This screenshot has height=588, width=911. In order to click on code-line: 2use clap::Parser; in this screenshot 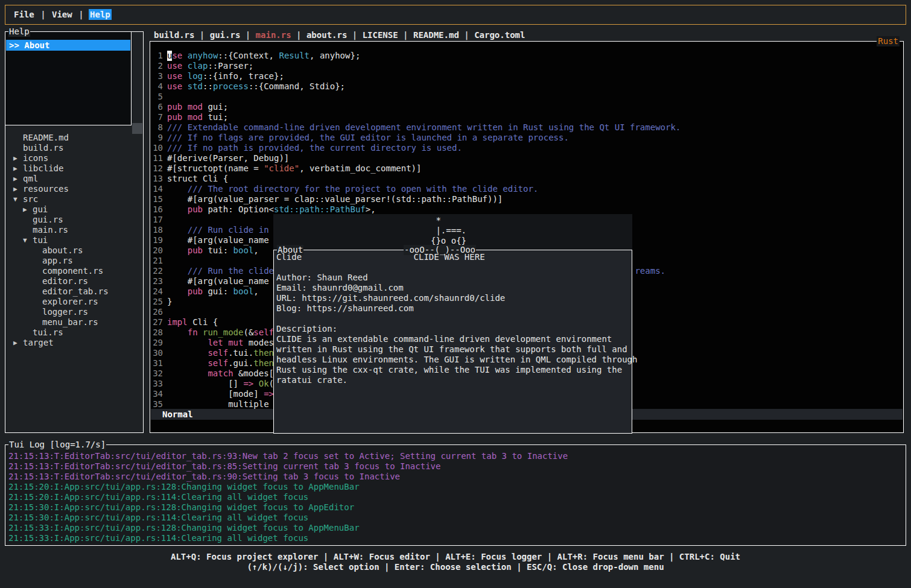, I will do `click(527, 66)`.